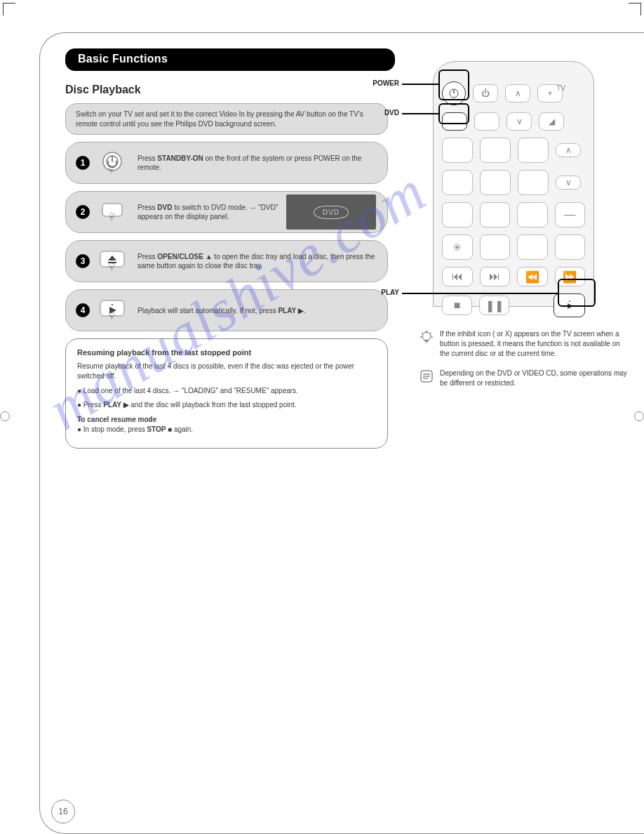 This screenshot has width=644, height=834. I want to click on step-number: 4, so click(83, 310).